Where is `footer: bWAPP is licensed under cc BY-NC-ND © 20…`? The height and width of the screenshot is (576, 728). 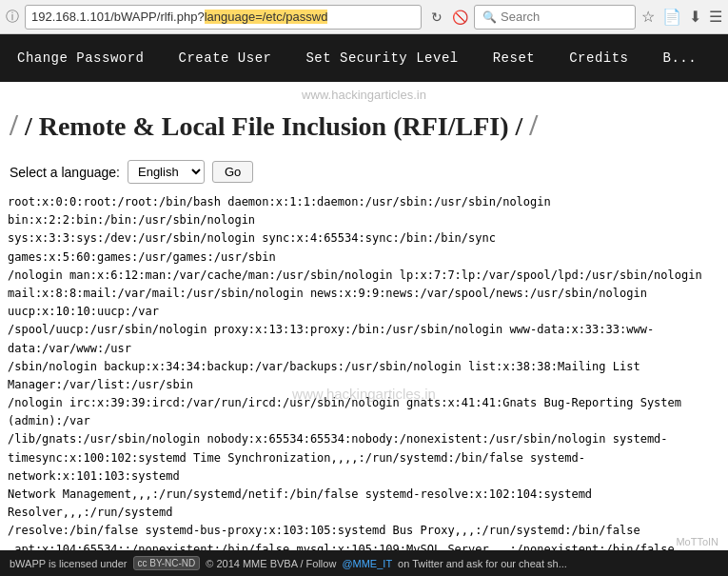
footer: bWAPP is licensed under cc BY-NC-ND © 20… is located at coordinates (364, 564).